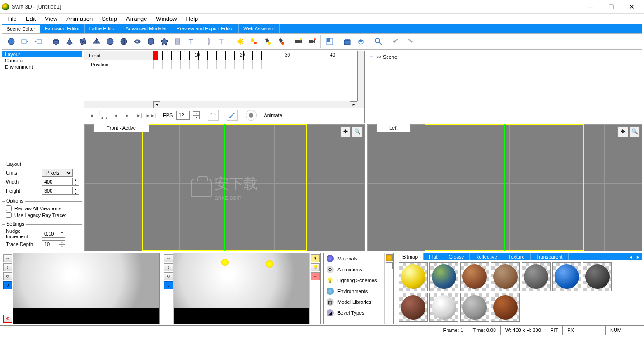 The width and height of the screenshot is (644, 340). What do you see at coordinates (457, 257) in the screenshot?
I see `mat-tab-glossy: Glossy` at bounding box center [457, 257].